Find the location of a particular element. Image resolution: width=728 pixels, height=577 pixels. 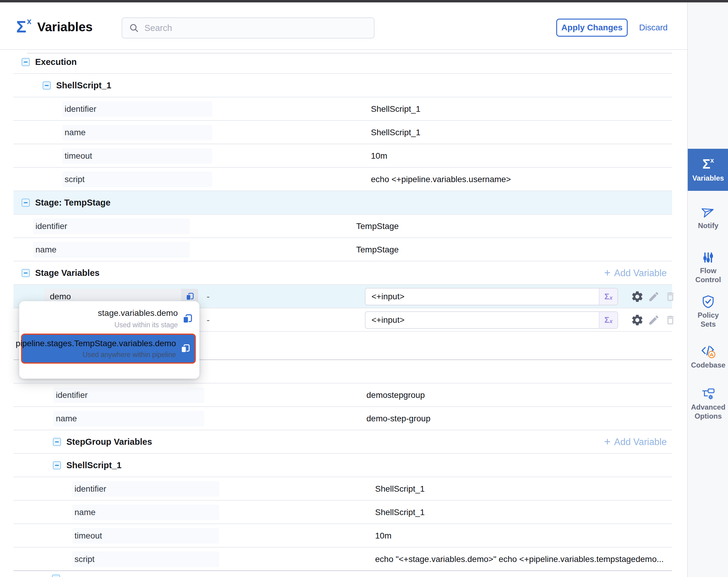

field-value: echo "<+stage.variables.demo>" echo <+pi… is located at coordinates (519, 559).